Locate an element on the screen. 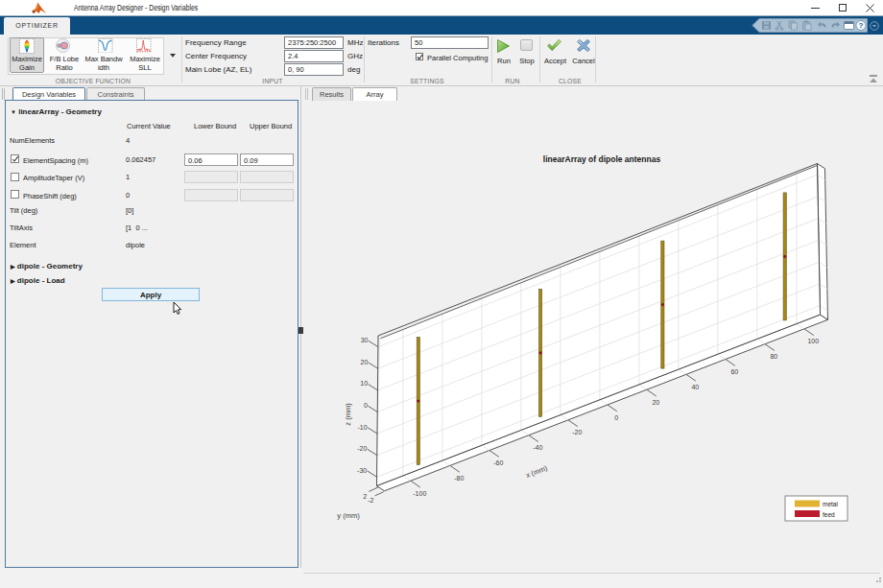  svg-text: -30 is located at coordinates (362, 470).